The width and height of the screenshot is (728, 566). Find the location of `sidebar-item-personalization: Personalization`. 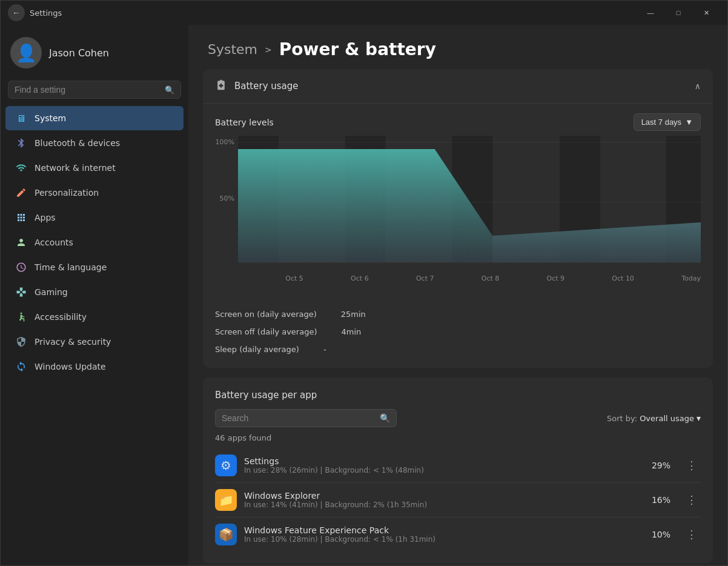

sidebar-item-personalization: Personalization is located at coordinates (94, 193).